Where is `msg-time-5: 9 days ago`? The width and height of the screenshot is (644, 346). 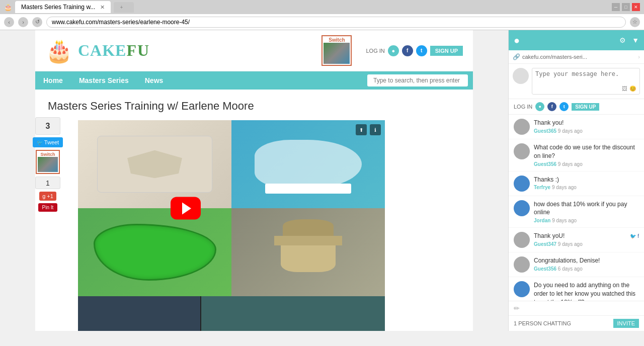
msg-time-5: 9 days ago is located at coordinates (571, 244).